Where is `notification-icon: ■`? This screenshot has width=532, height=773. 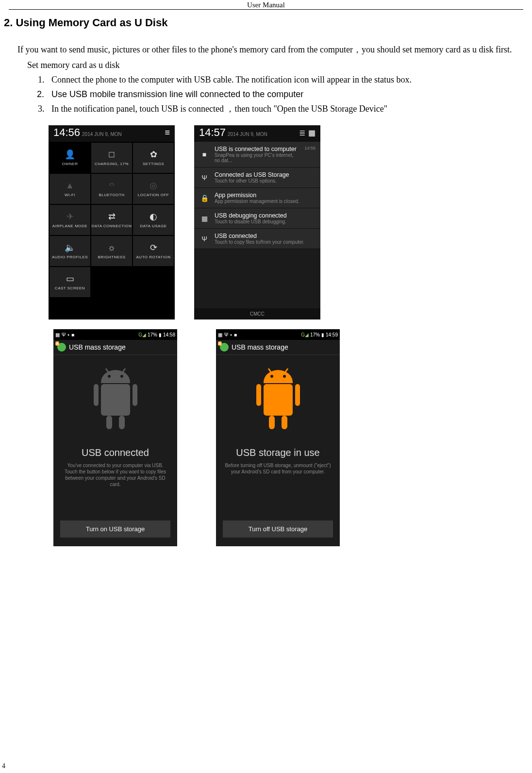 notification-icon: ■ is located at coordinates (204, 154).